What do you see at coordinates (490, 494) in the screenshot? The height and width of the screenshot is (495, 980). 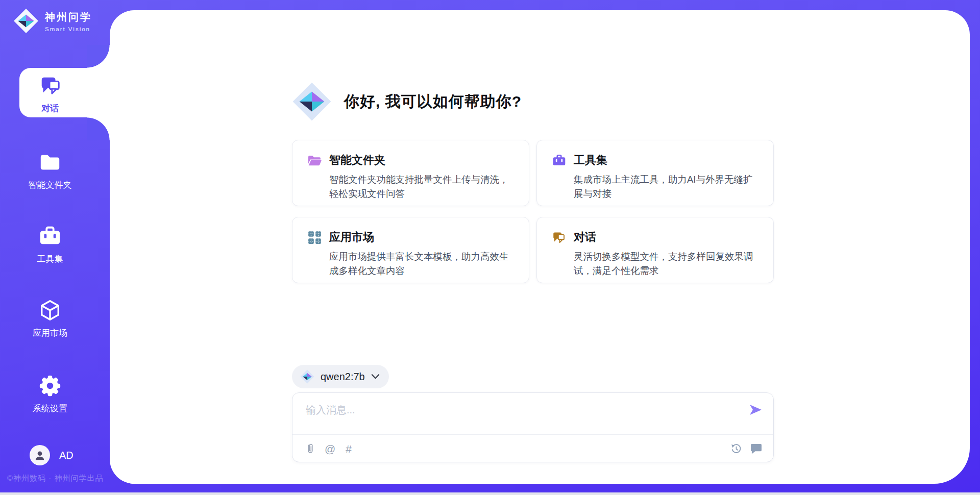 I see `window-bottom-edge` at bounding box center [490, 494].